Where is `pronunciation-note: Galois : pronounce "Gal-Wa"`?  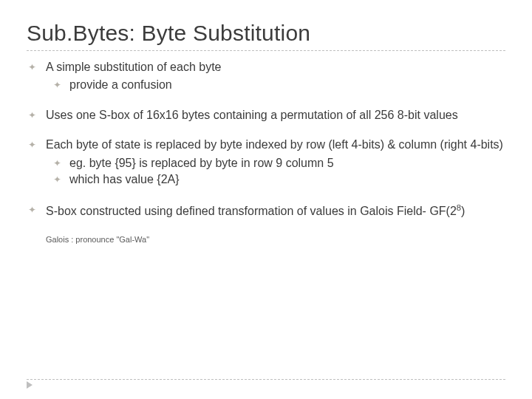 pronunciation-note: Galois : pronounce "Gal-Wa" is located at coordinates (276, 239).